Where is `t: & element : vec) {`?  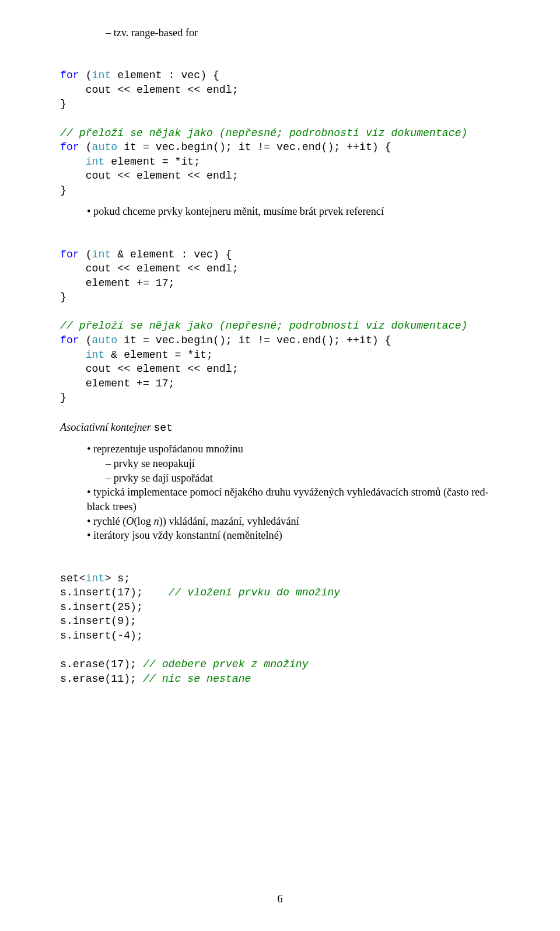
t: & element : vec) { is located at coordinates (172, 254).